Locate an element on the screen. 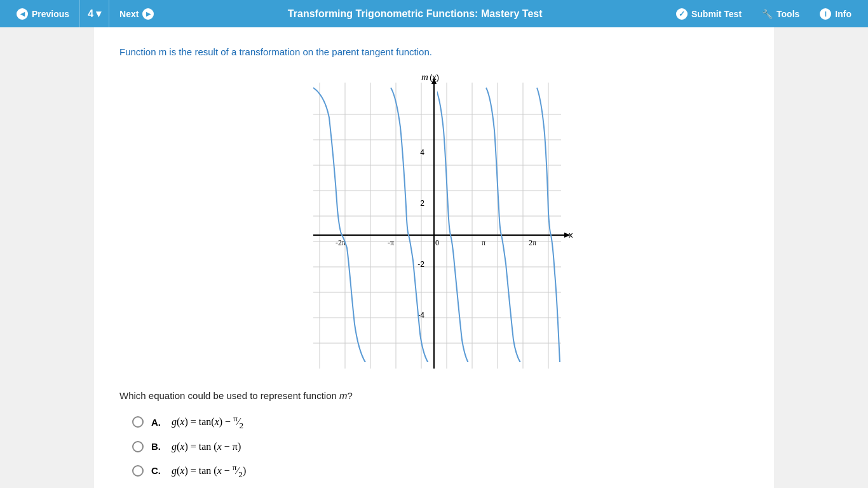  label-a: A. is located at coordinates (158, 422).